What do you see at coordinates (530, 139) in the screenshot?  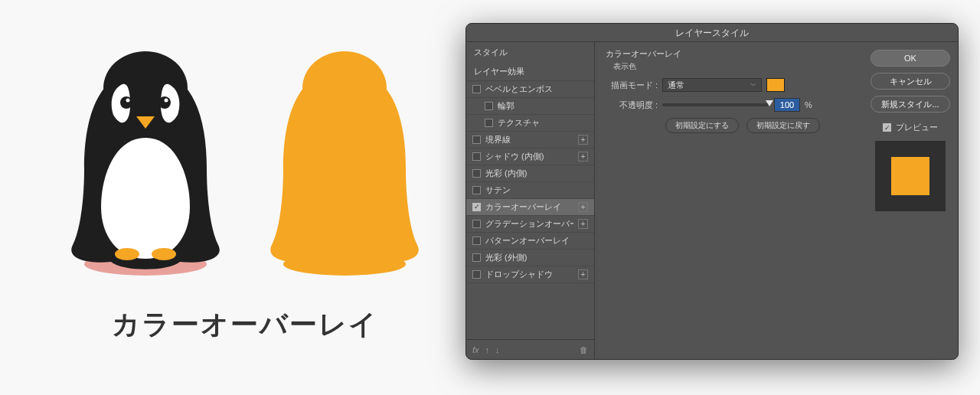 I see `style-label: 境界線` at bounding box center [530, 139].